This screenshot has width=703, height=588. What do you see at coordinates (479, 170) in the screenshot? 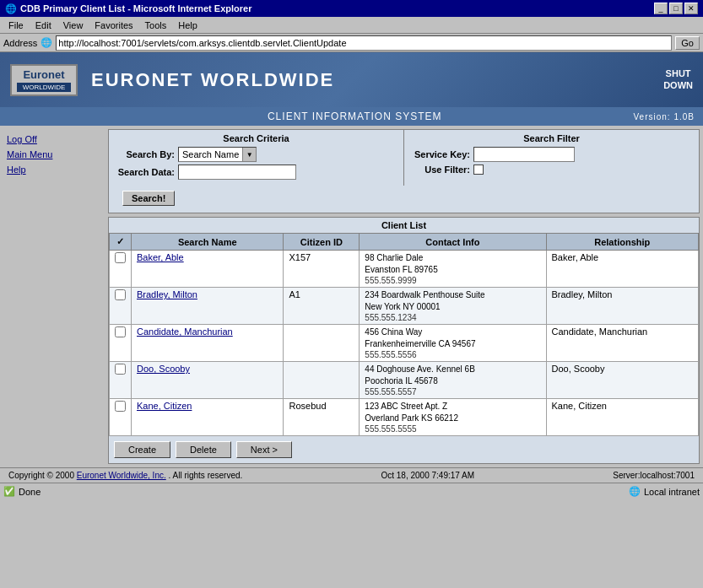
I see `use-filter-checkbox` at bounding box center [479, 170].